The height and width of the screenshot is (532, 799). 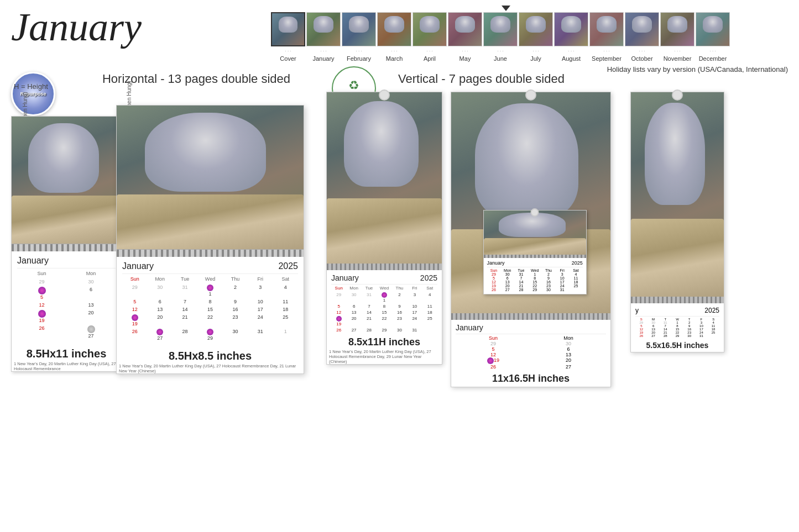 I want to click on cal-month-large: January, so click(x=138, y=266).